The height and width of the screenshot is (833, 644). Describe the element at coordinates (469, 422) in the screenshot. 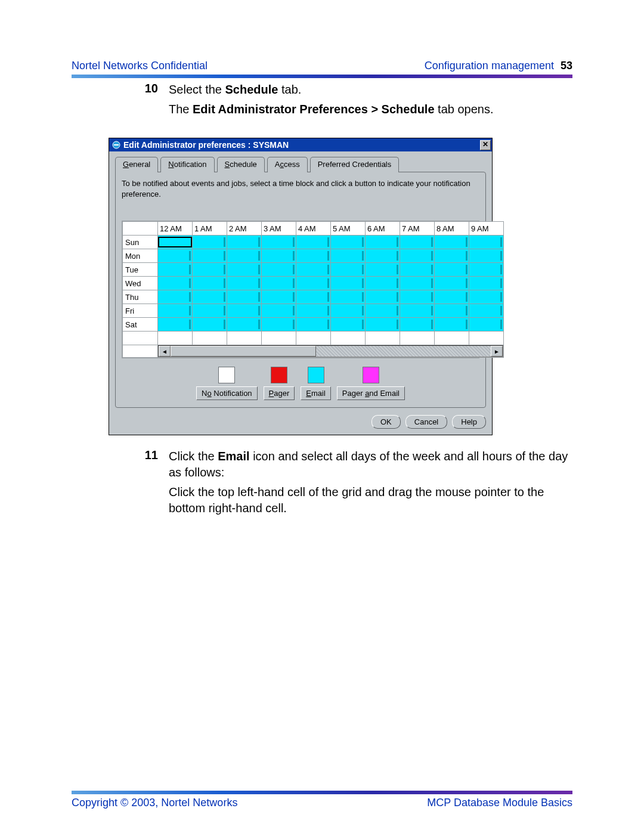

I see `help-button: Help` at that location.